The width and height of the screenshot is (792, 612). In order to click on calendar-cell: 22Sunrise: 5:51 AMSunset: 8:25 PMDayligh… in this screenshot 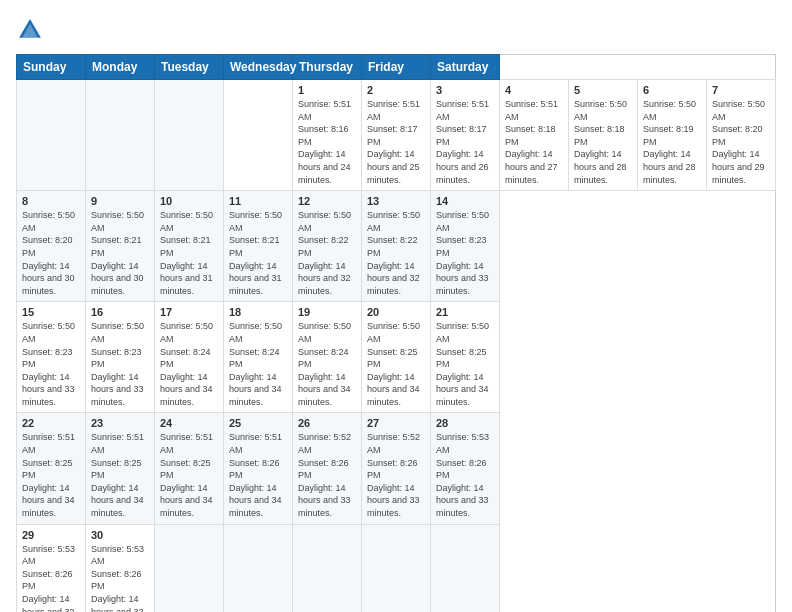, I will do `click(52, 468)`.